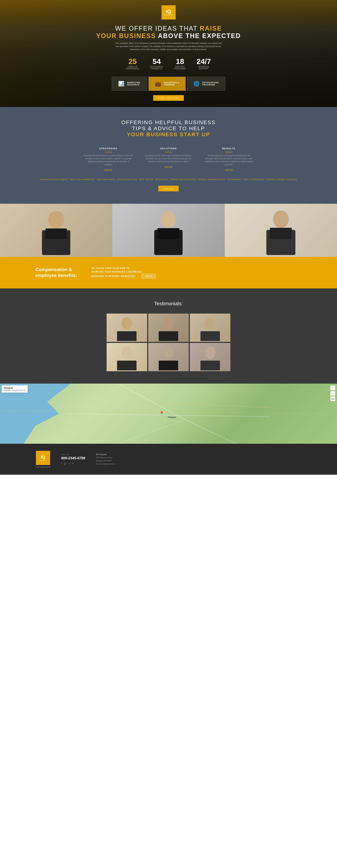 This screenshot has width=337, height=868. Describe the element at coordinates (169, 304) in the screenshot. I see `testimonials-title: Testimonials:` at that location.